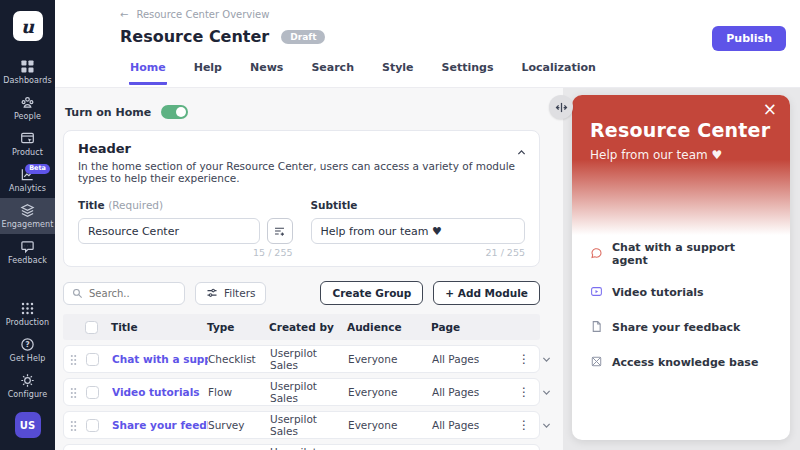 The image size is (800, 450). What do you see at coordinates (596, 292) in the screenshot?
I see `video-icon` at bounding box center [596, 292].